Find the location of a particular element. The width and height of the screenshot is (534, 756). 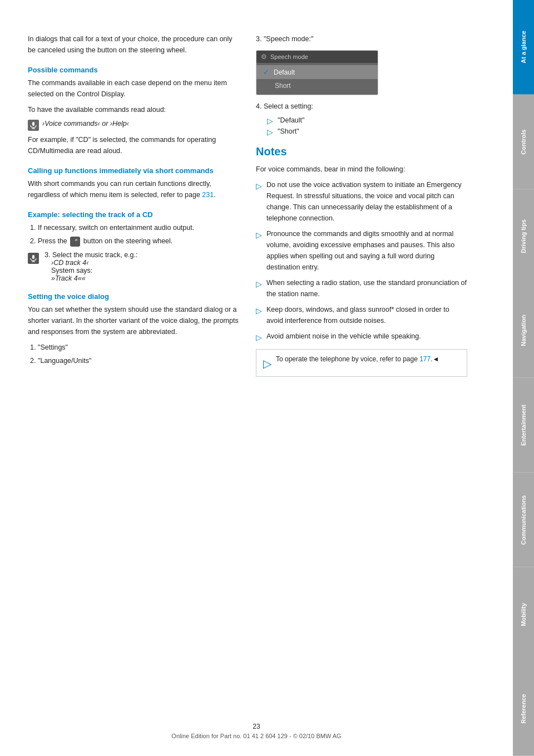

step3-content: 3. Select the music track, e.g.: ›CD tra… is located at coordinates (91, 267).